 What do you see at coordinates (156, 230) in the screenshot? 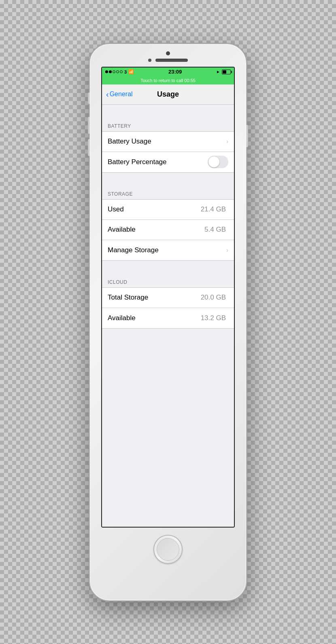
I see `storage-available-label: Available` at bounding box center [156, 230].